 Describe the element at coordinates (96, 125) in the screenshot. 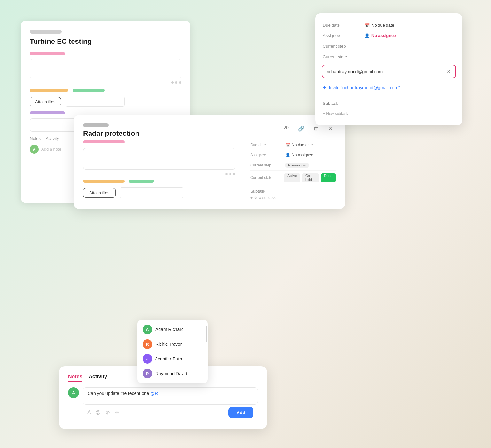

I see `radar-tag` at that location.